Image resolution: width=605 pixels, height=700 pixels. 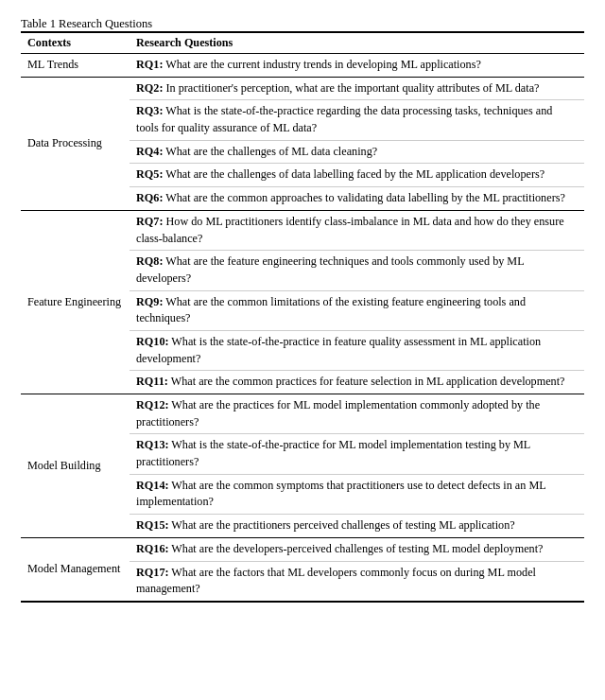 I want to click on rq-cell: RQ5: What are the challenges of data lab…, so click(x=357, y=176).